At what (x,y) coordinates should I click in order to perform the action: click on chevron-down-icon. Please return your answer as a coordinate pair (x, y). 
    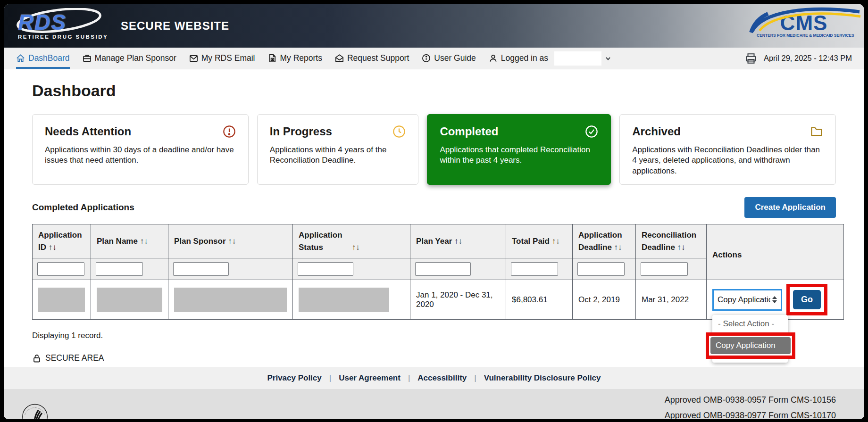
    Looking at the image, I should click on (608, 58).